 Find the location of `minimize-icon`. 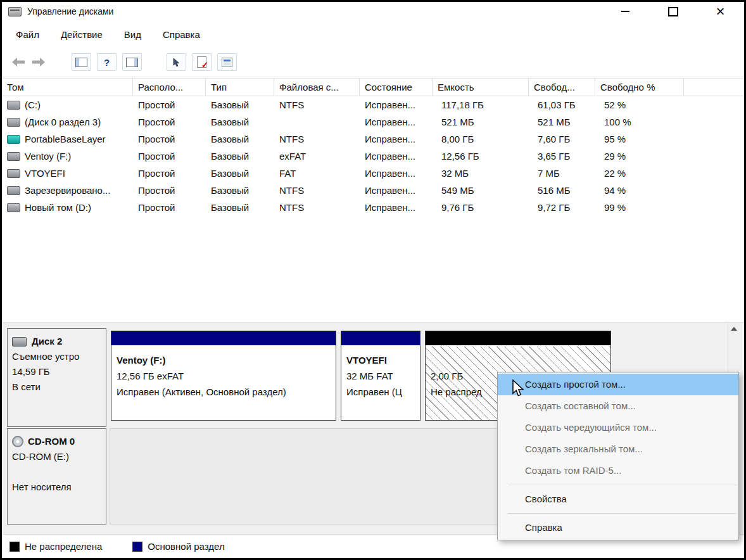

minimize-icon is located at coordinates (626, 11).